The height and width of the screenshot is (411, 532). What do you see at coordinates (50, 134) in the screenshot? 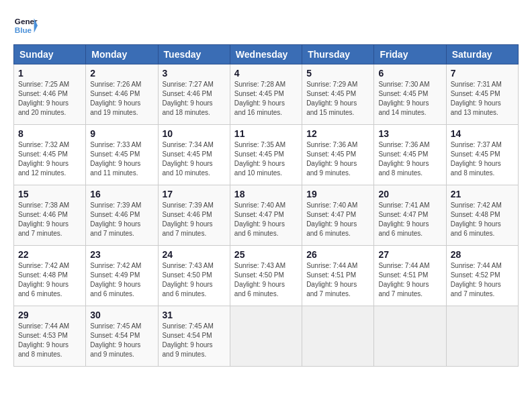
I see `day-number: 8` at bounding box center [50, 134].